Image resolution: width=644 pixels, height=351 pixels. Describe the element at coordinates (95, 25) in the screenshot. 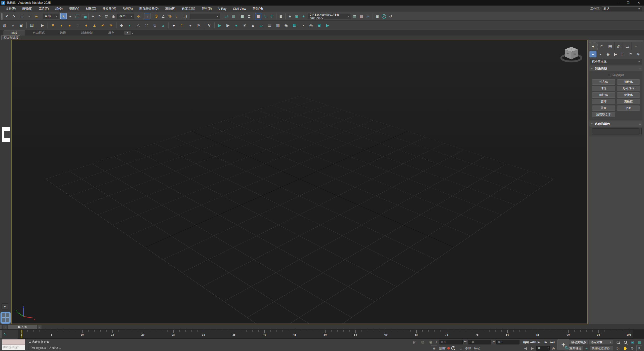

I see `mesh-light-icon: ▲` at that location.